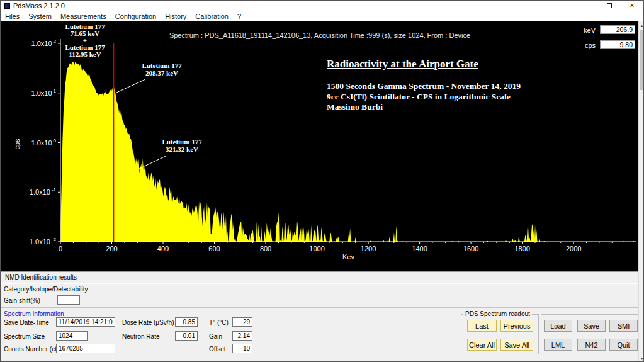 The image size is (644, 362). What do you see at coordinates (83, 16) in the screenshot?
I see `menu-item-measurements: Measurements` at bounding box center [83, 16].